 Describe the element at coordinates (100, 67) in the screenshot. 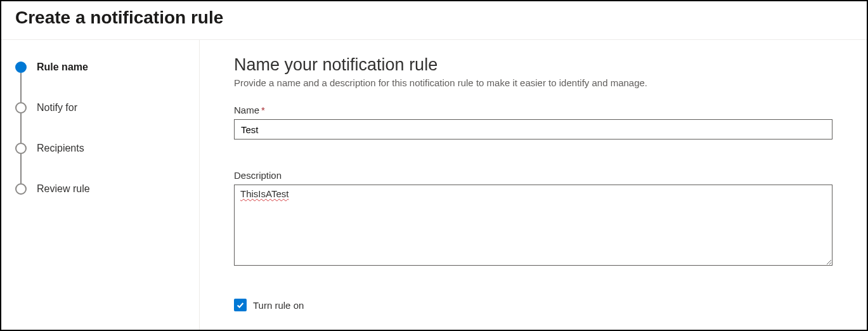

I see `step-rule-name: Rule name` at that location.